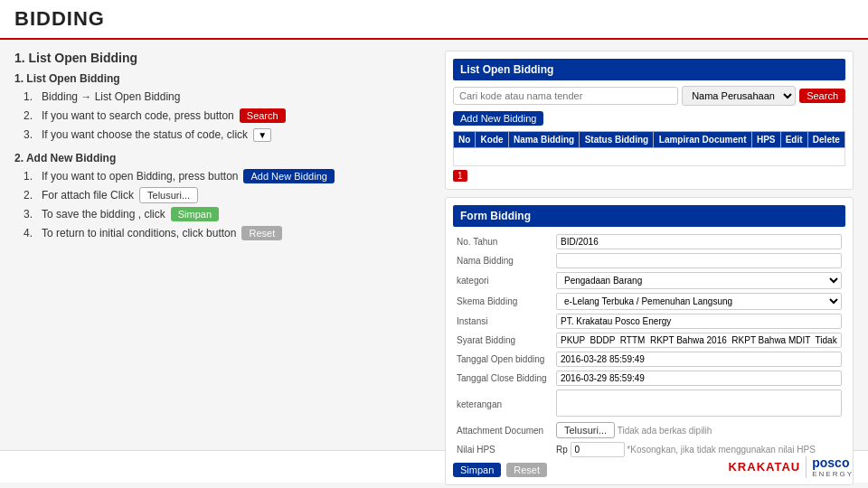  I want to click on list-open-bidding-panel: List Open Bidding Nama Perusahaan Search…, so click(649, 120).